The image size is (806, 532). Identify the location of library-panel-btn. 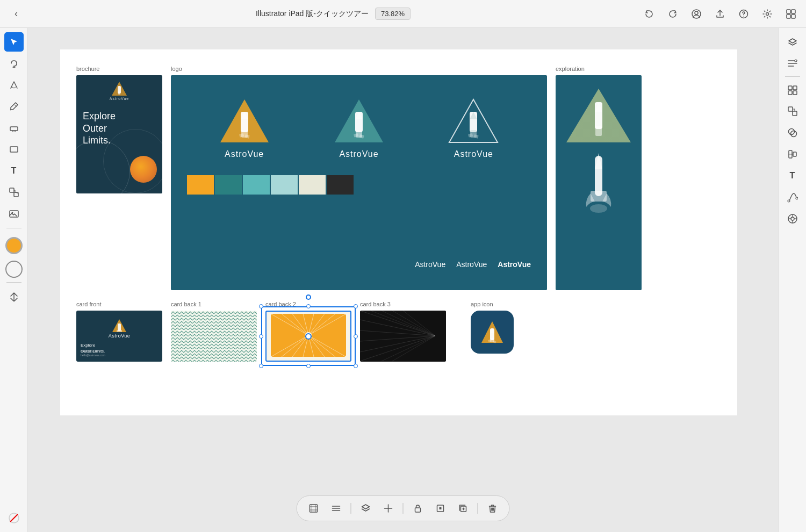
(793, 90).